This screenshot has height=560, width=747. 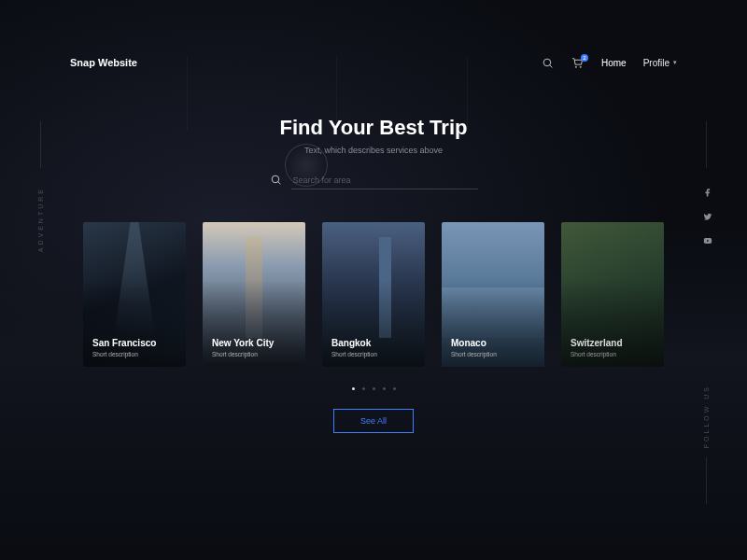 What do you see at coordinates (585, 58) in the screenshot?
I see `cart-badge: 2` at bounding box center [585, 58].